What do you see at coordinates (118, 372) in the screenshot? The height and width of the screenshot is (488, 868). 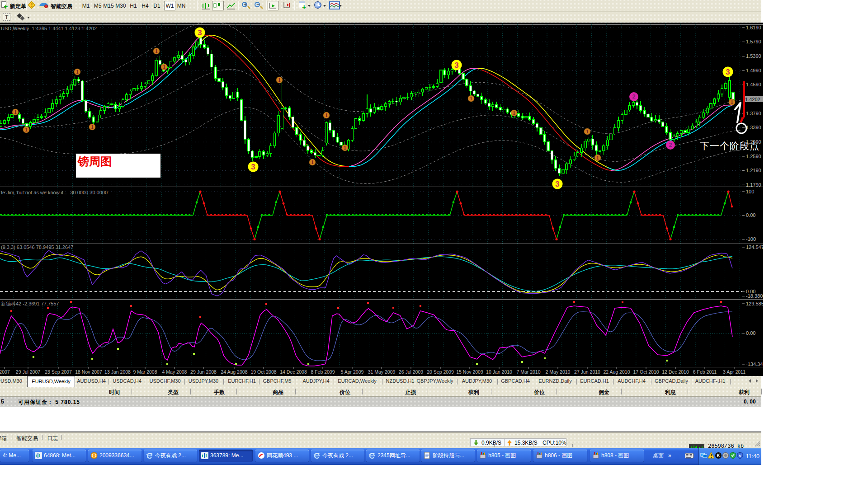 I see `svg-text: 13 Jan 2008` at bounding box center [118, 372].